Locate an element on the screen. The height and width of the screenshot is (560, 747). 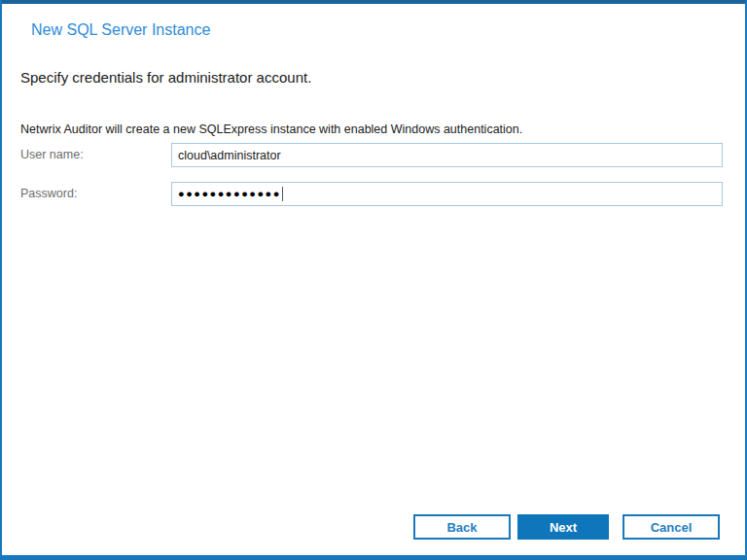
window-bottom-border is located at coordinates (374, 558).